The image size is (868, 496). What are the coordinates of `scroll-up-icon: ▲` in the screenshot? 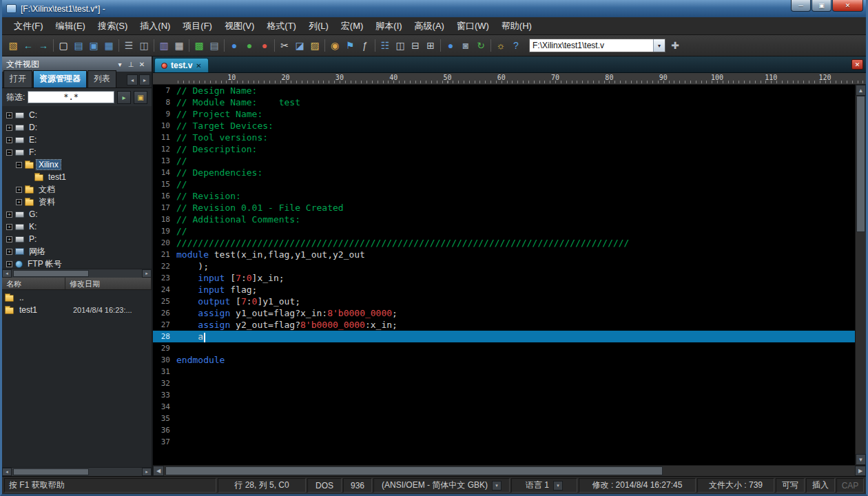 It's located at (861, 90).